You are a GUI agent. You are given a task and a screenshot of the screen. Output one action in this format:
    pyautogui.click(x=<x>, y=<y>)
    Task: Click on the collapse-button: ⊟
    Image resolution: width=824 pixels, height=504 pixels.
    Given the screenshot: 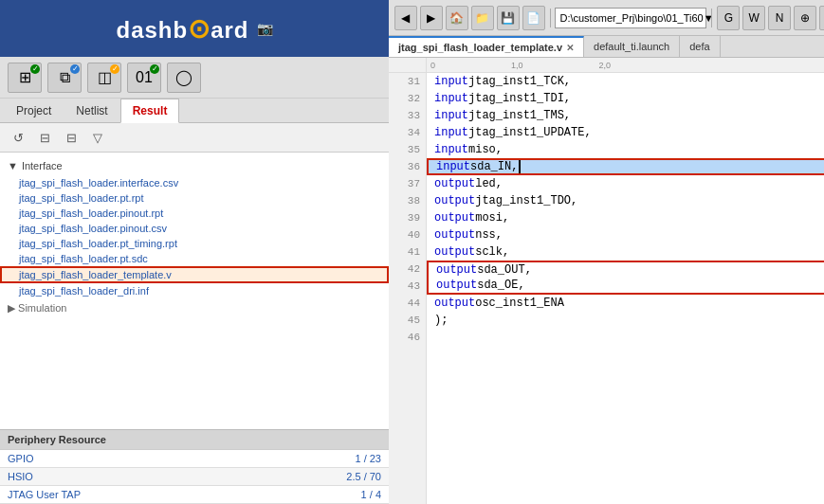 What is the action you would take?
    pyautogui.click(x=45, y=137)
    